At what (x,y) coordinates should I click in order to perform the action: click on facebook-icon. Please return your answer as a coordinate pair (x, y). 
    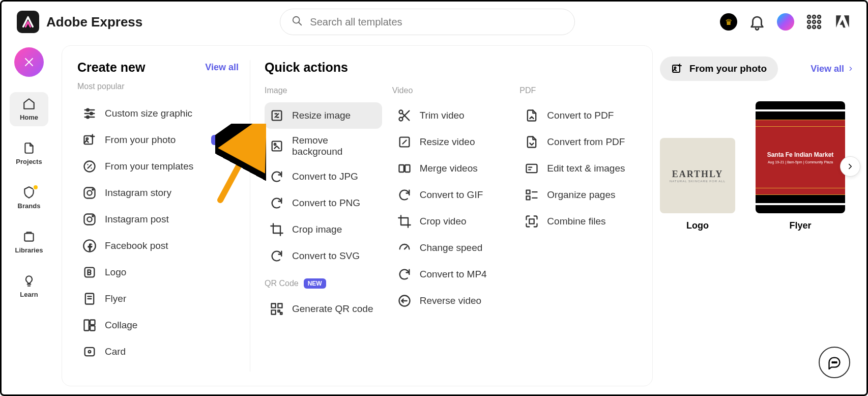
    Looking at the image, I should click on (90, 246).